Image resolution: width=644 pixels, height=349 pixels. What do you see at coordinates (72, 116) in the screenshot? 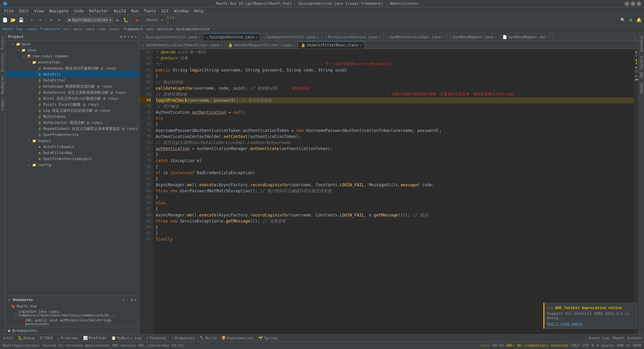
I see `tree-mytestanno: @ MyTestAnno` at bounding box center [72, 116].